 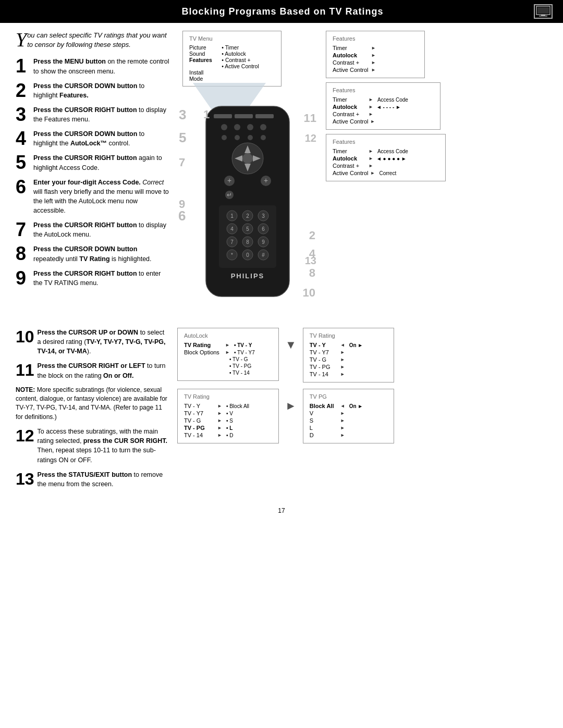 I want to click on step-text-9: Press the CURSOR RIGHT button to enter t…, so click(x=101, y=278).